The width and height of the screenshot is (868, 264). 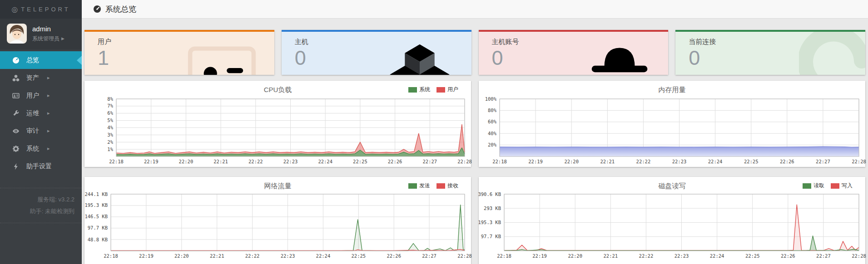 I want to click on assistant-status-text: 助手: 未能检测到, so click(x=41, y=211).